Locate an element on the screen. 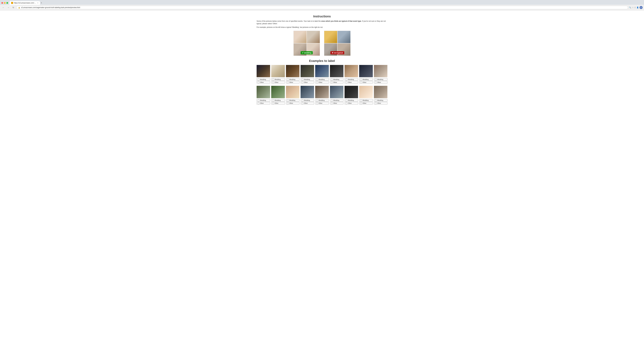 This screenshot has width=644, height=341. image-card-12: Wedding Other is located at coordinates (293, 95).